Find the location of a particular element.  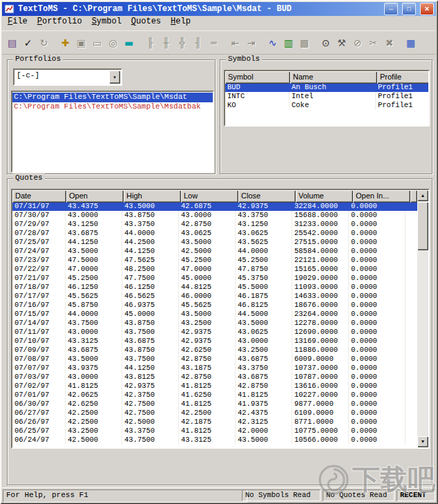

table-row: 06/26/9742.250042.500042.187542.31258771… is located at coordinates (215, 422).